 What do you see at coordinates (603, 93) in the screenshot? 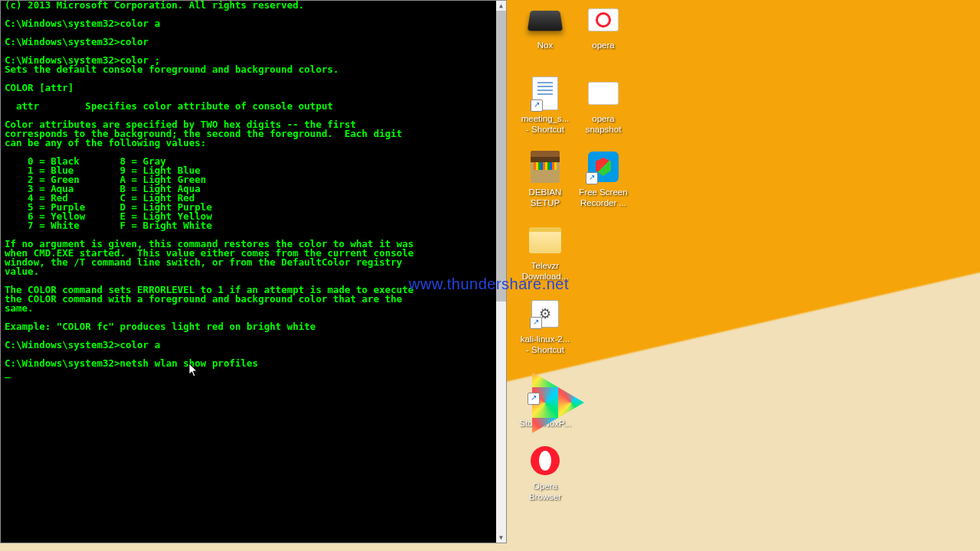
I see `zoom-icon` at bounding box center [603, 93].